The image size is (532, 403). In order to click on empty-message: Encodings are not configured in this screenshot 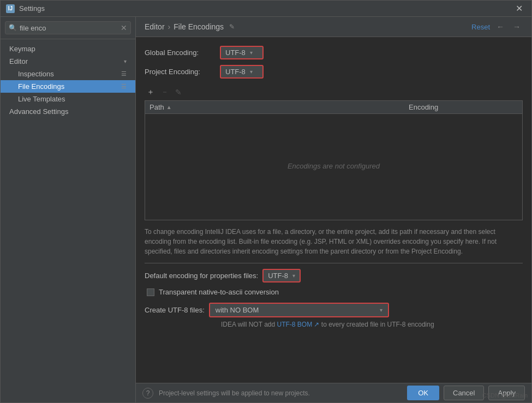, I will do `click(334, 166)`.